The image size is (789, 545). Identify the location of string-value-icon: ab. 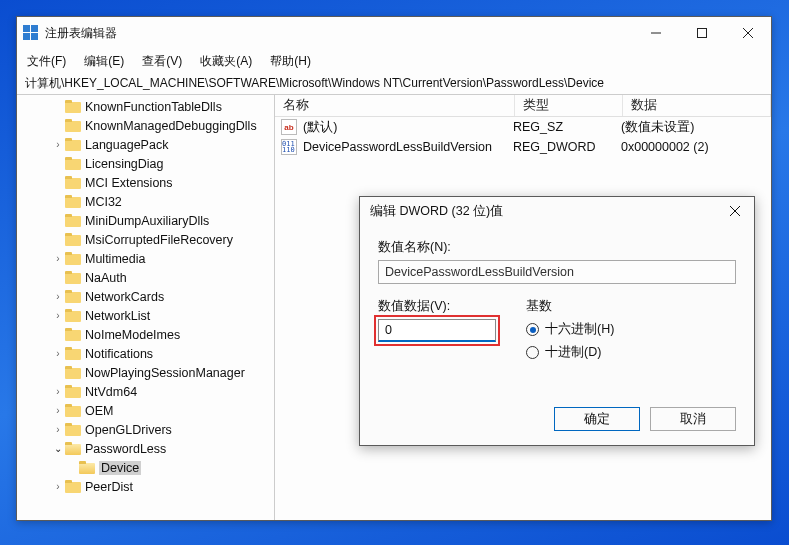
(289, 127).